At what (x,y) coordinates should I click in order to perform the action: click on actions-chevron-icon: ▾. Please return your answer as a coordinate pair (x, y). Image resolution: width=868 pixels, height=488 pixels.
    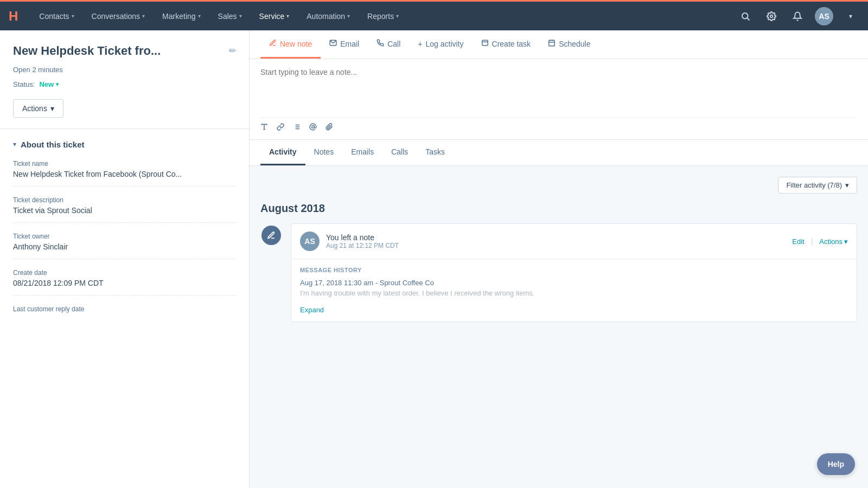
    Looking at the image, I should click on (52, 108).